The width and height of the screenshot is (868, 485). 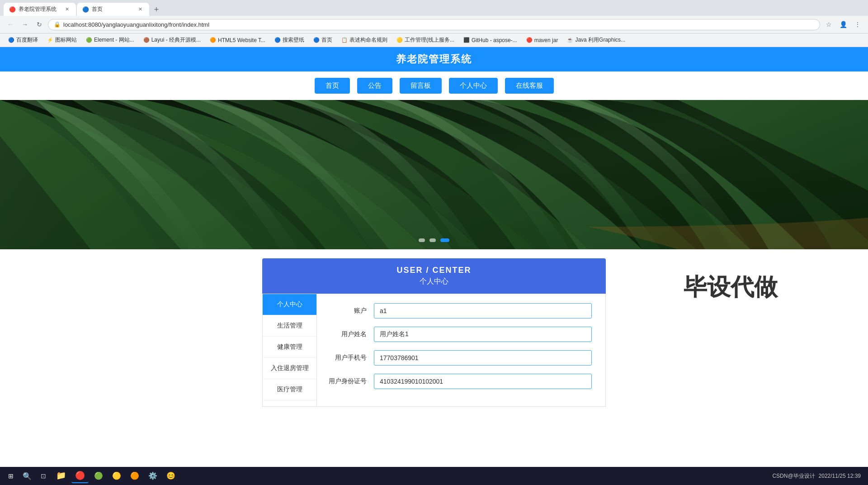 What do you see at coordinates (40, 9) in the screenshot?
I see `tab-1-title: 养老院管理系统` at bounding box center [40, 9].